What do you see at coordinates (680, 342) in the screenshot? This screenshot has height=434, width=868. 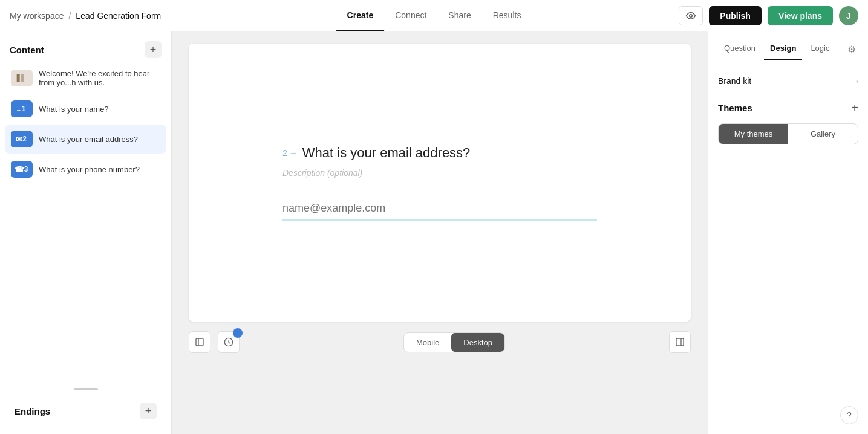 I see `canvas-bottom-right` at bounding box center [680, 342].